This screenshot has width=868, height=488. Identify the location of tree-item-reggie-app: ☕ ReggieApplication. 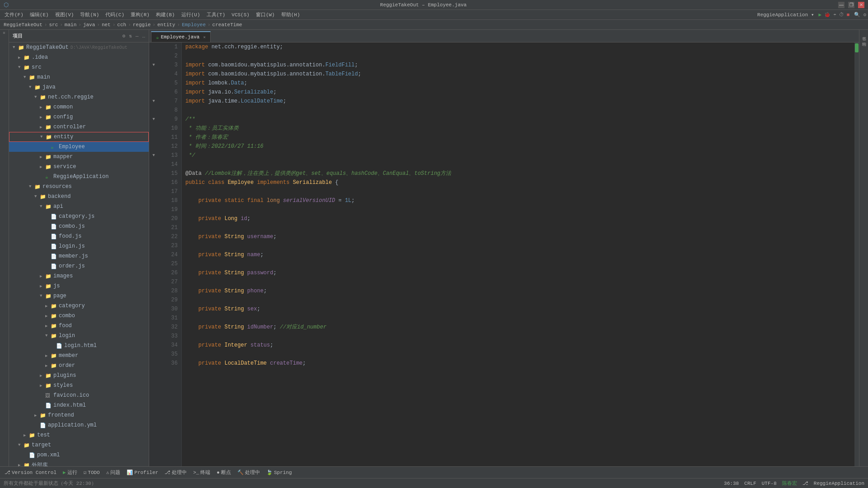
(79, 177).